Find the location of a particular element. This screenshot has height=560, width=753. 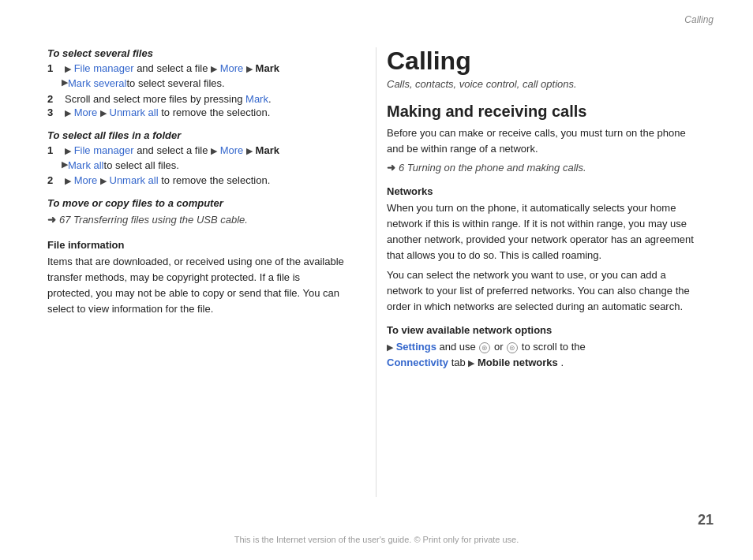

scroll-left-icon: ⊛ is located at coordinates (485, 348).